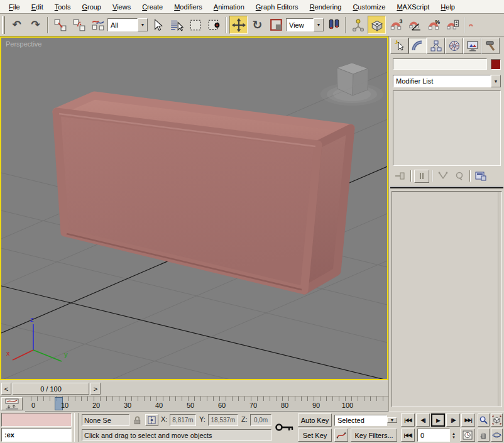 The image size is (504, 443). Describe the element at coordinates (152, 7) in the screenshot. I see `menu-create: Create` at that location.